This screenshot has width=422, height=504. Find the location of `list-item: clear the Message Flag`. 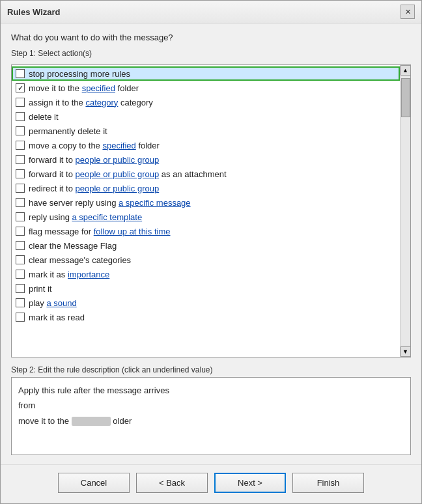

list-item: clear the Message Flag is located at coordinates (206, 245).